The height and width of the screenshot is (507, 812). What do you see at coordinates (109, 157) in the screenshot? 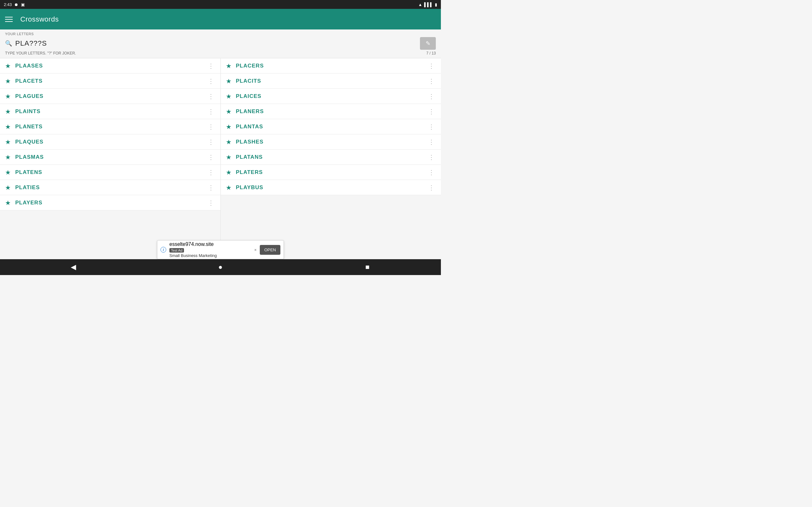
I see `word-text: PLASMAS` at bounding box center [109, 157].